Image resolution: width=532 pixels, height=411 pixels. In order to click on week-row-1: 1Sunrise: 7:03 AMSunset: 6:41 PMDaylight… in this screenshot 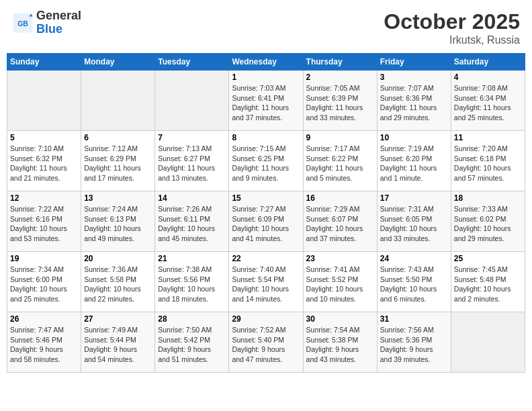, I will do `click(266, 101)`.